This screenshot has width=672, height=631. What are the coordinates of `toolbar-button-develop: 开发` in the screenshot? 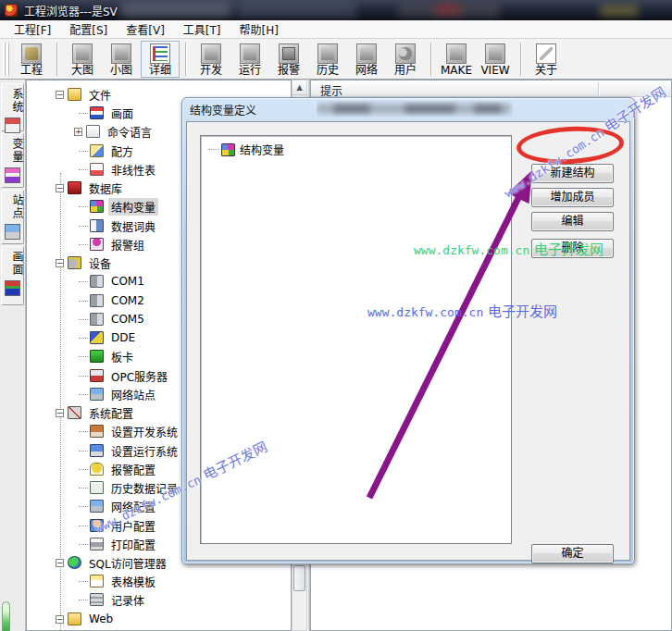 It's located at (211, 59).